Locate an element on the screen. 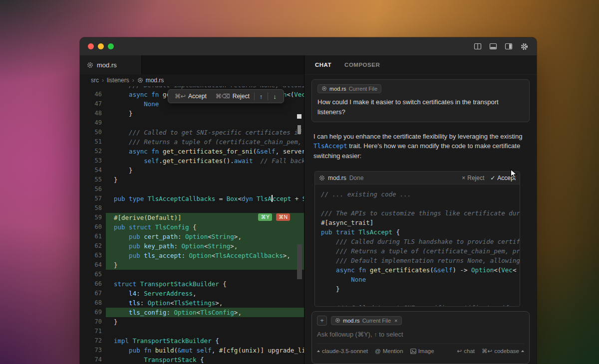 Image resolution: width=599 pixels, height=364 pixels. code-token: await is located at coordinates (244, 161).